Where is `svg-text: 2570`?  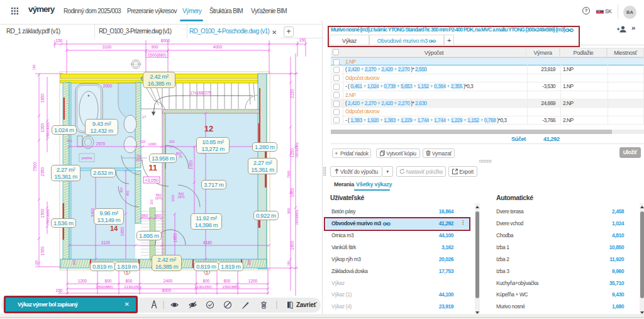
svg-text: 2570 is located at coordinates (101, 143).